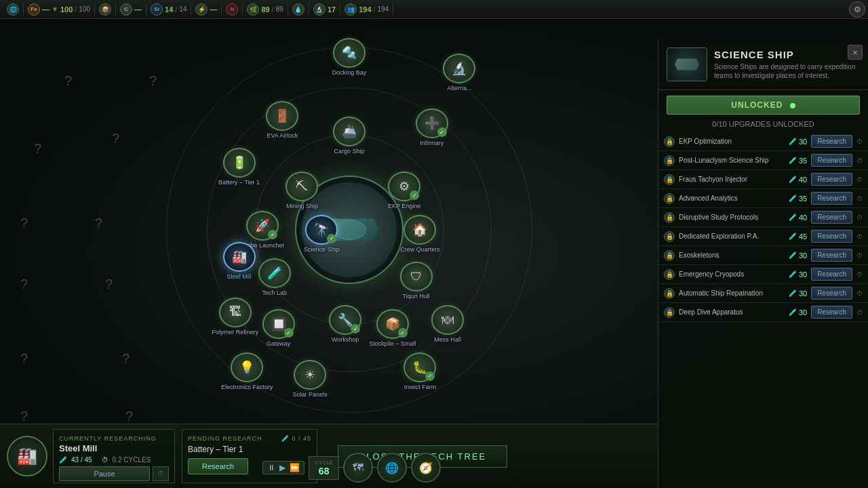 The image size is (868, 488). What do you see at coordinates (764, 65) in the screenshot?
I see `panel-header: Science Ship Science Ships are designed …` at bounding box center [764, 65].